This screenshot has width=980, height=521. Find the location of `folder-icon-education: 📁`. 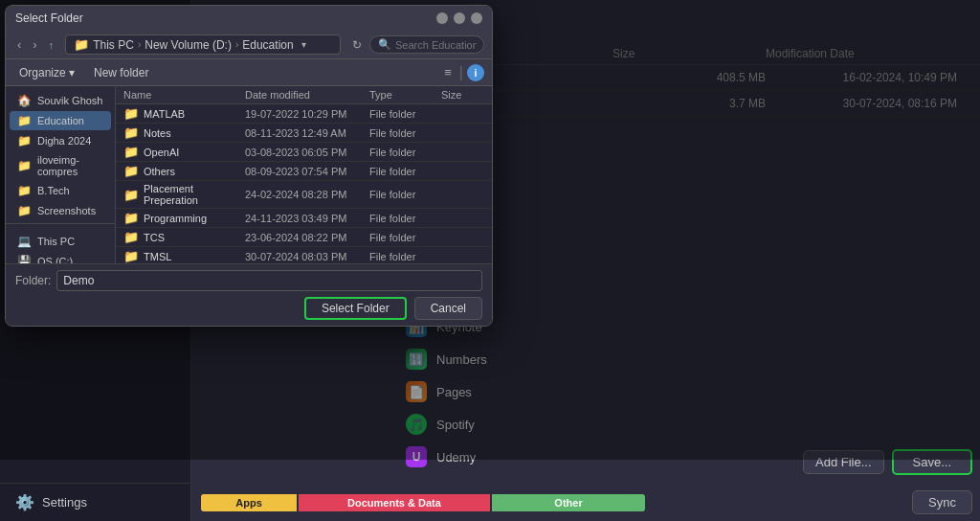

folder-icon-education: 📁 is located at coordinates (25, 121).